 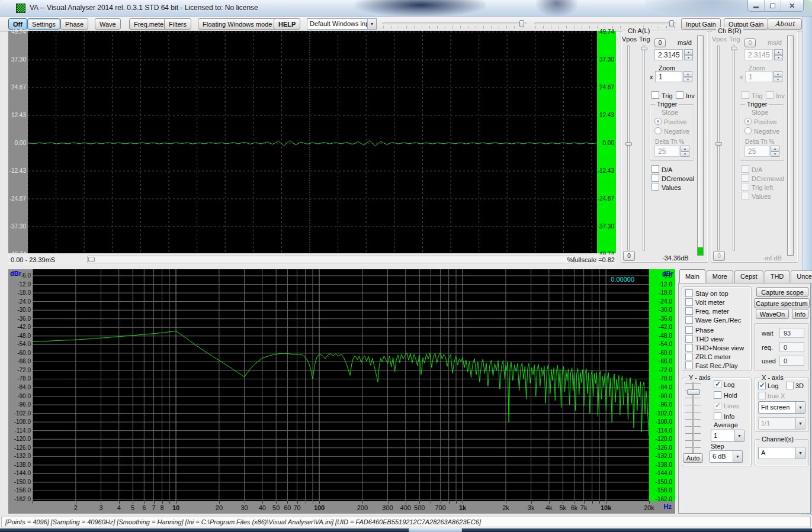 What do you see at coordinates (669, 54) in the screenshot?
I see `channel-a-msd-value: 2.3145` at bounding box center [669, 54].